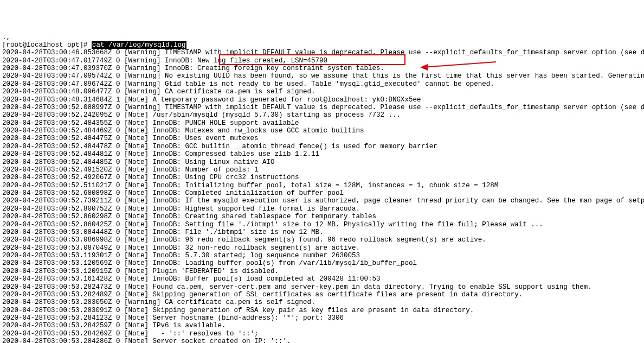  What do you see at coordinates (322, 84) in the screenshot?
I see `log-line: 2020-04-28T03:00:47.096742Z 0 [Warning] …` at bounding box center [322, 84].